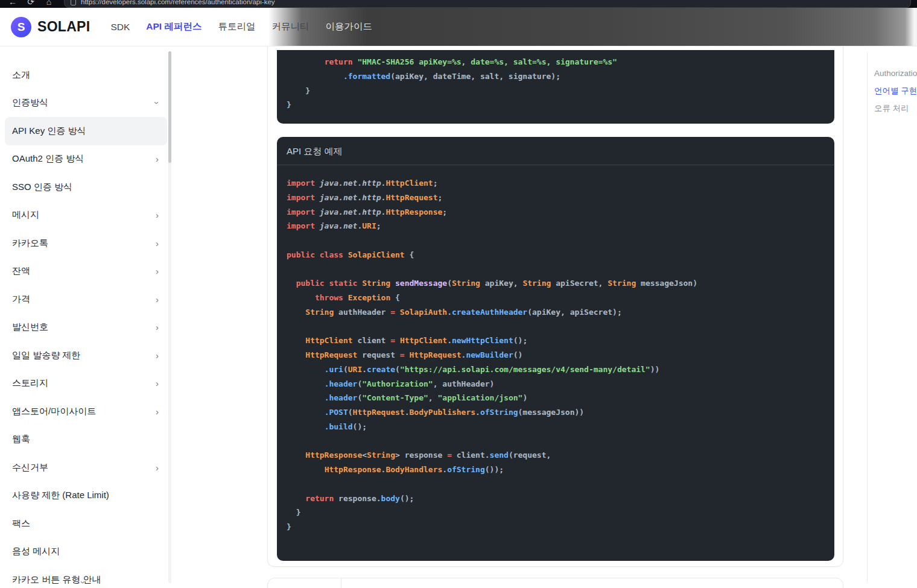  Describe the element at coordinates (21, 27) in the screenshot. I see `solapi-logo-icon: S` at that location.